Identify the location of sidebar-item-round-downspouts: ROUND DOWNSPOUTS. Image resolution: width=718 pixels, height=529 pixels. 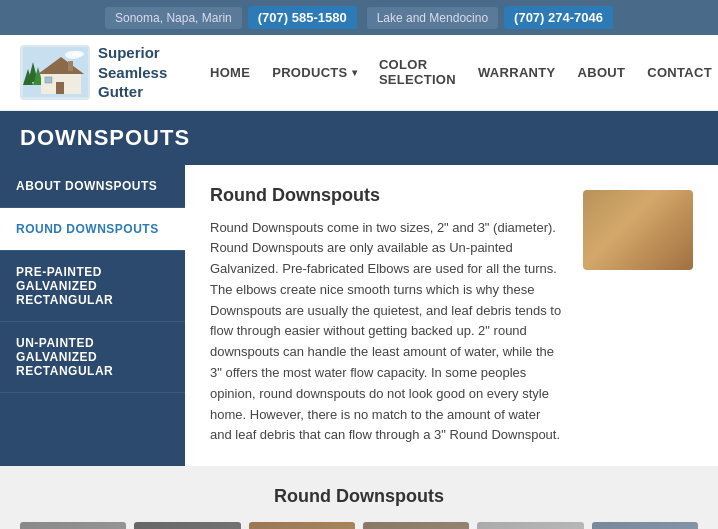
(92, 230).